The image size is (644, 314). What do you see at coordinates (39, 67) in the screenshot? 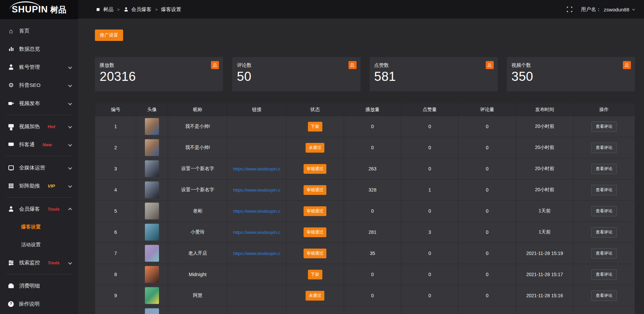
I see `sidebar-item-account-management: 账号管理` at bounding box center [39, 67].